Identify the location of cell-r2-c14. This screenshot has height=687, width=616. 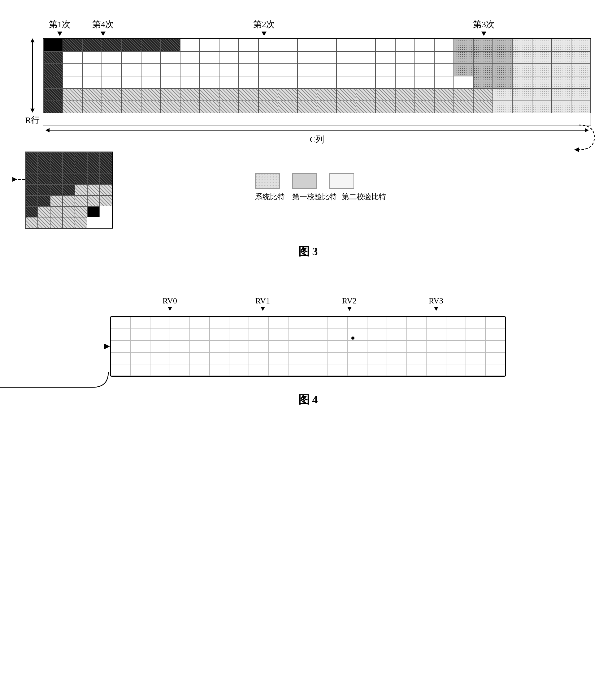
(307, 58).